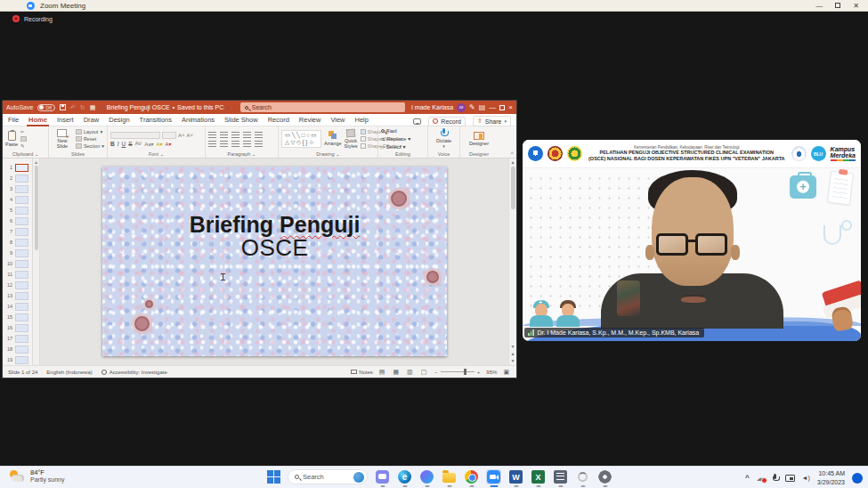 The height and width of the screenshot is (488, 868). I want to click on line-spacing-icon, so click(258, 135).